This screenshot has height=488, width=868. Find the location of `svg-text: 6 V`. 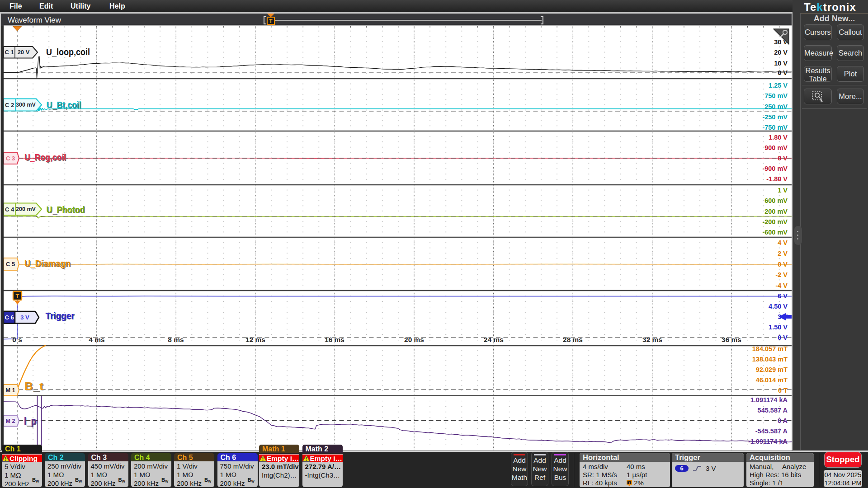

svg-text: 6 V is located at coordinates (783, 296).